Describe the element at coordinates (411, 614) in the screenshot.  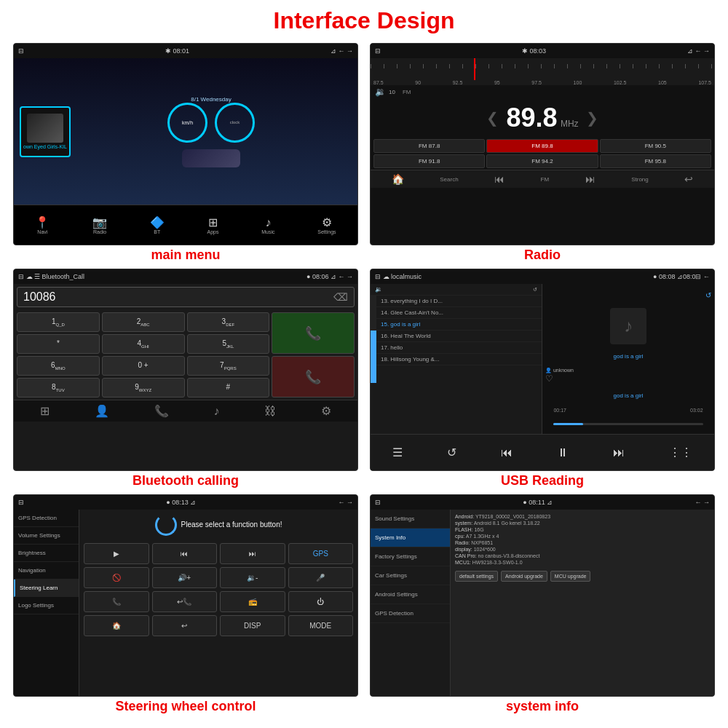
I see `menu-gps-detection: GPS Detection` at that location.